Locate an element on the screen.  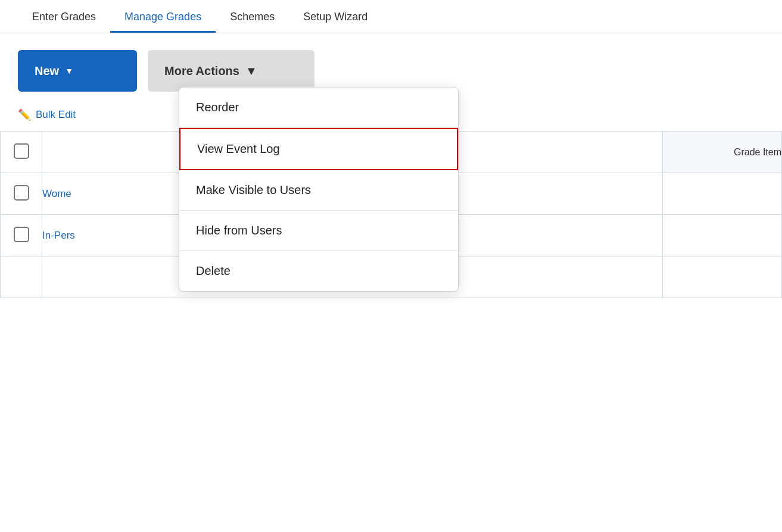
tab-enter-grades: Enter Grades is located at coordinates (64, 17).